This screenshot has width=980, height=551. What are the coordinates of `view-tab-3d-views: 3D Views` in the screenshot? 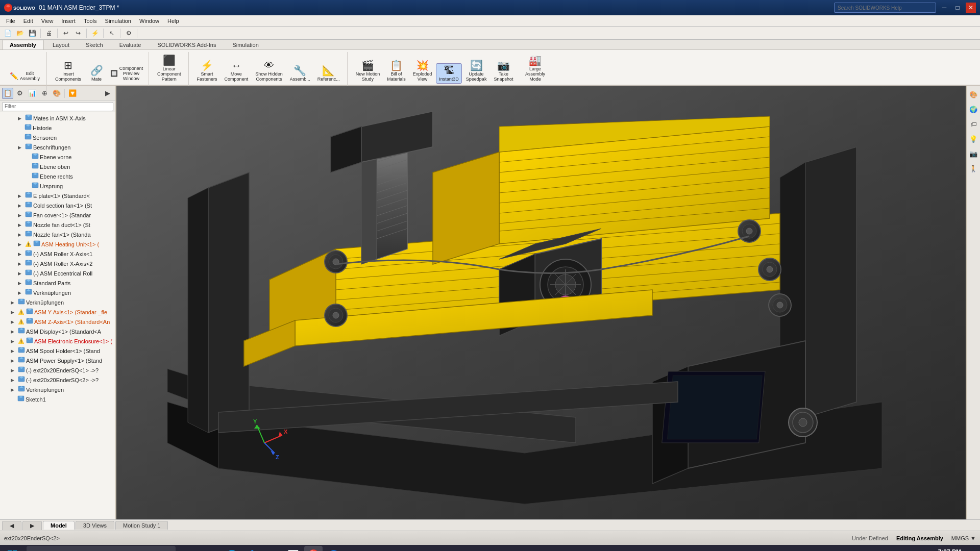 It's located at (95, 525).